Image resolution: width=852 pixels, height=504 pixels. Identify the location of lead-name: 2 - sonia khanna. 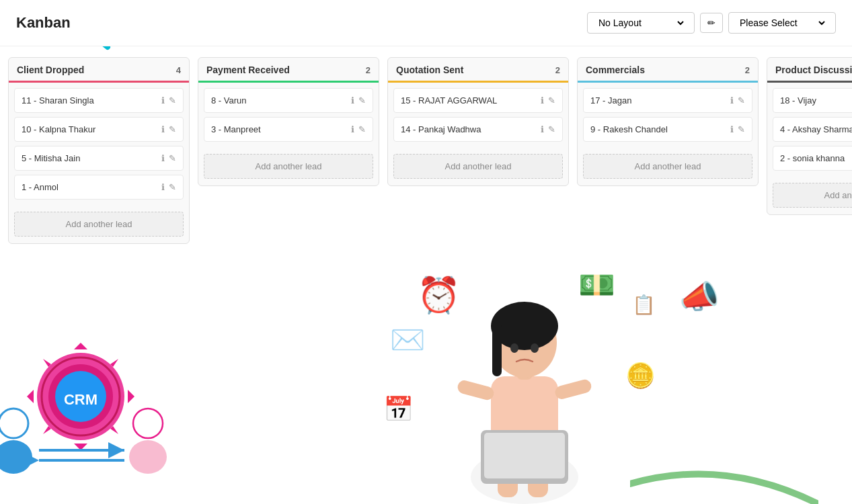
(816, 159).